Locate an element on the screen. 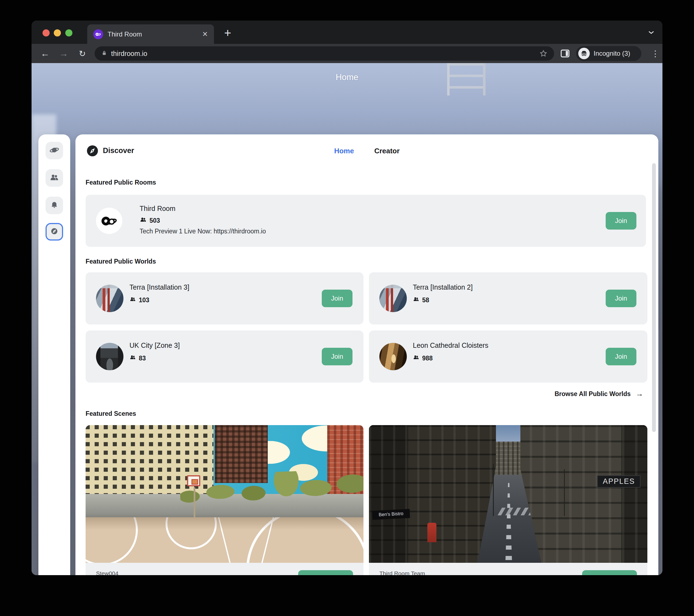 Image resolution: width=694 pixels, height=616 pixels. tab-title: Third Room is located at coordinates (125, 34).